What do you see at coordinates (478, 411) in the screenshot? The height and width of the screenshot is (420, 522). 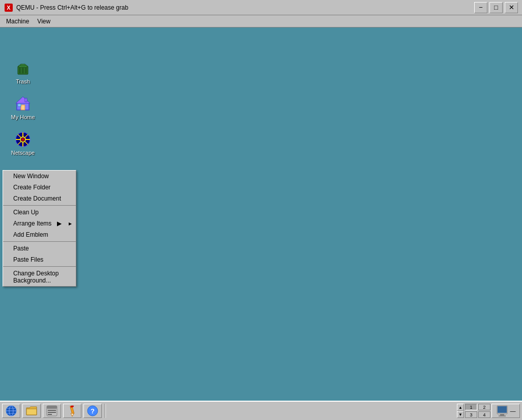 I see `workspace-switcher: 1 2 3 4` at bounding box center [478, 411].